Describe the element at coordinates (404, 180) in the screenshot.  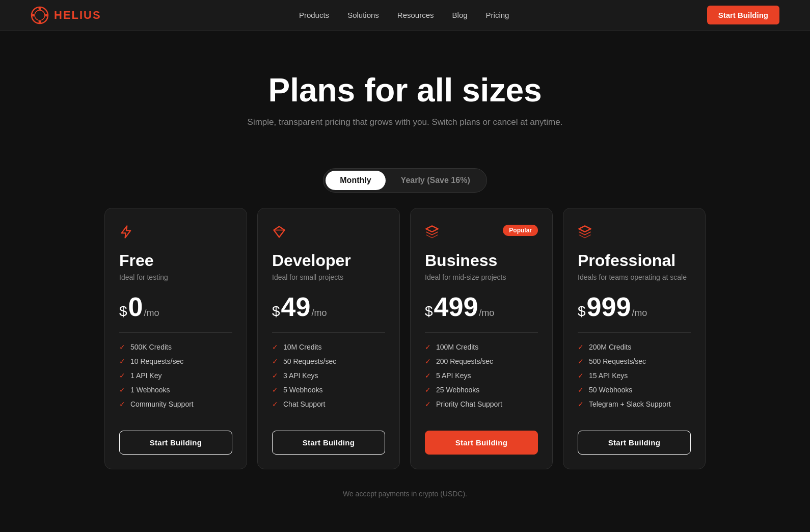
I see `toggle-pill: Monthly Yearly (Save 16%)` at that location.